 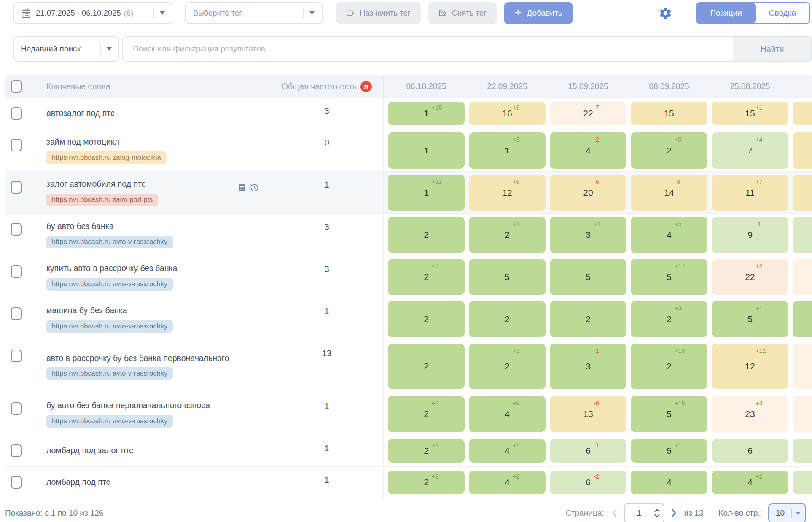 I want to click on position-cells: 2+24+913-85+1823+3, so click(x=600, y=414).